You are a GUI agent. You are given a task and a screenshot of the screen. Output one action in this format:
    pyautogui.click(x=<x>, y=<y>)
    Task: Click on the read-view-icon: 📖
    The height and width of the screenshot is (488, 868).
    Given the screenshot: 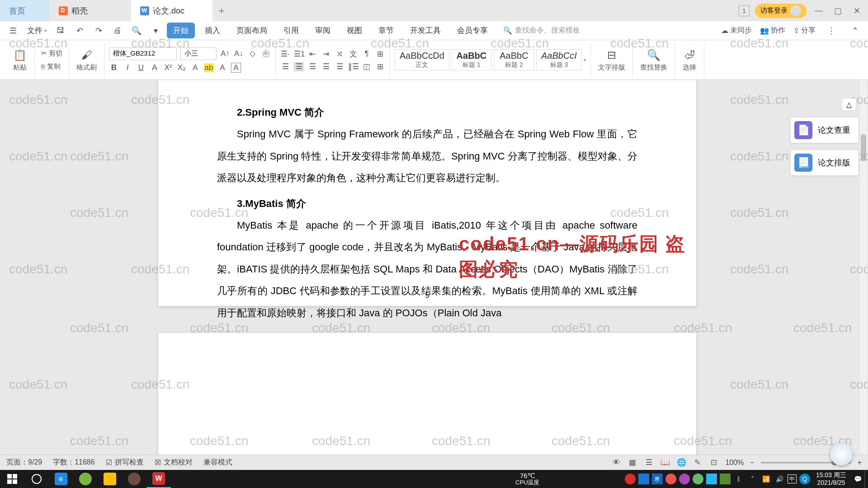 What is the action you would take?
    pyautogui.click(x=665, y=463)
    